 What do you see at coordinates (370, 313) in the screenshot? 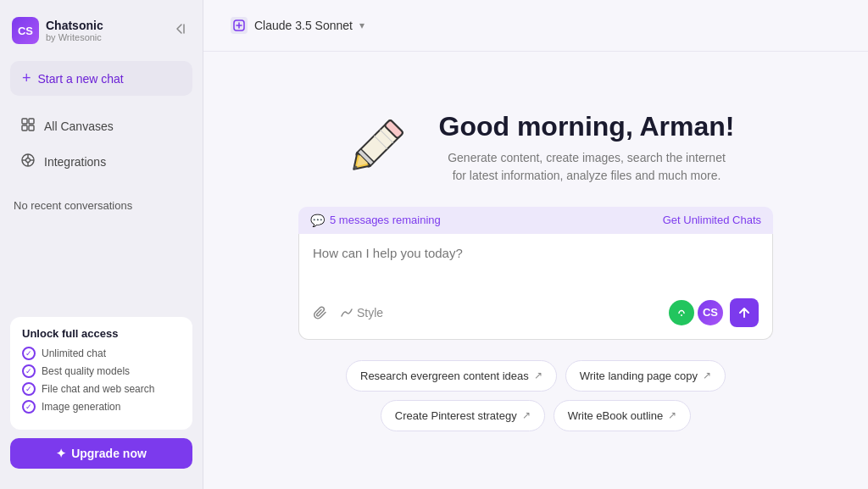
I see `style-label: Style` at bounding box center [370, 313].